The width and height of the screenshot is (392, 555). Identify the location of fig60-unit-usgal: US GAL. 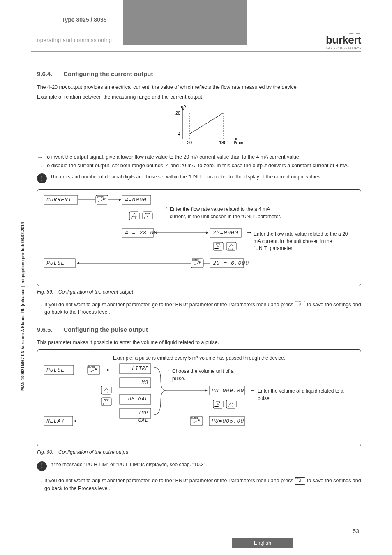
(138, 400).